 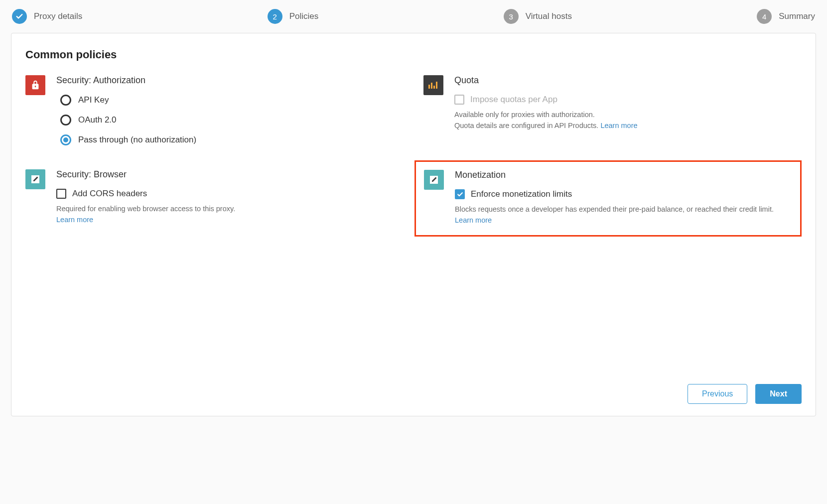 I want to click on radio-pass-through: Pass through (no authorization), so click(x=232, y=140).